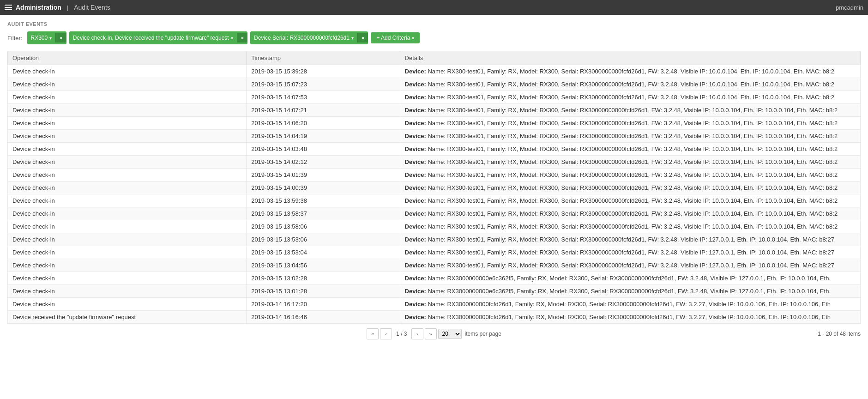  Describe the element at coordinates (630, 58) in the screenshot. I see `col-header-details: Details` at that location.